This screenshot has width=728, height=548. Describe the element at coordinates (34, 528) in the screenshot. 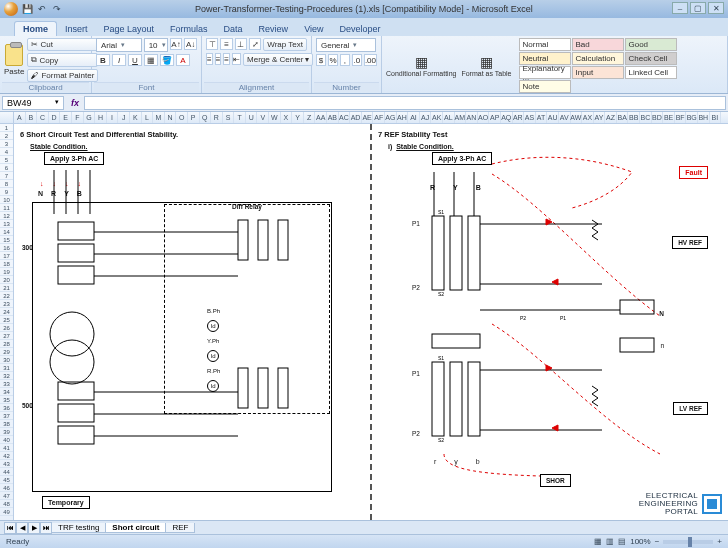

I see `sheet-nav-next: ▶` at that location.